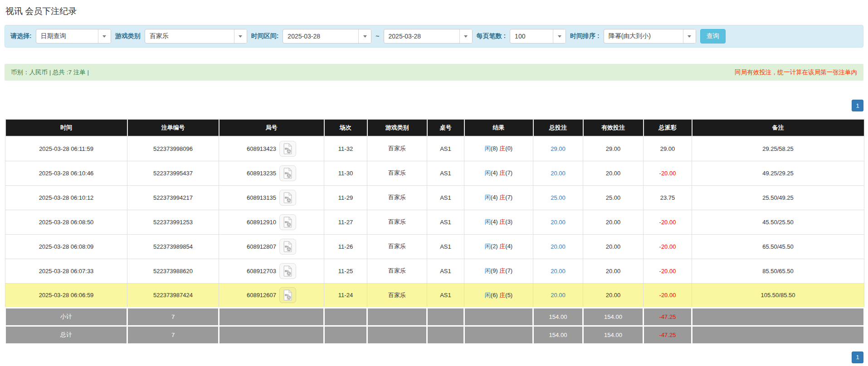 This screenshot has width=868, height=366. I want to click on date-to-select: 2025-03-28, so click(428, 36).